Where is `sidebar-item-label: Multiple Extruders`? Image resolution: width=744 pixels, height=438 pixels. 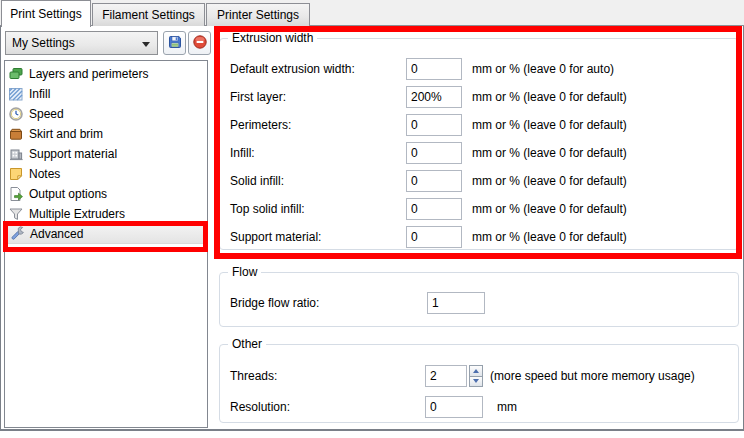 sidebar-item-label: Multiple Extruders is located at coordinates (77, 214).